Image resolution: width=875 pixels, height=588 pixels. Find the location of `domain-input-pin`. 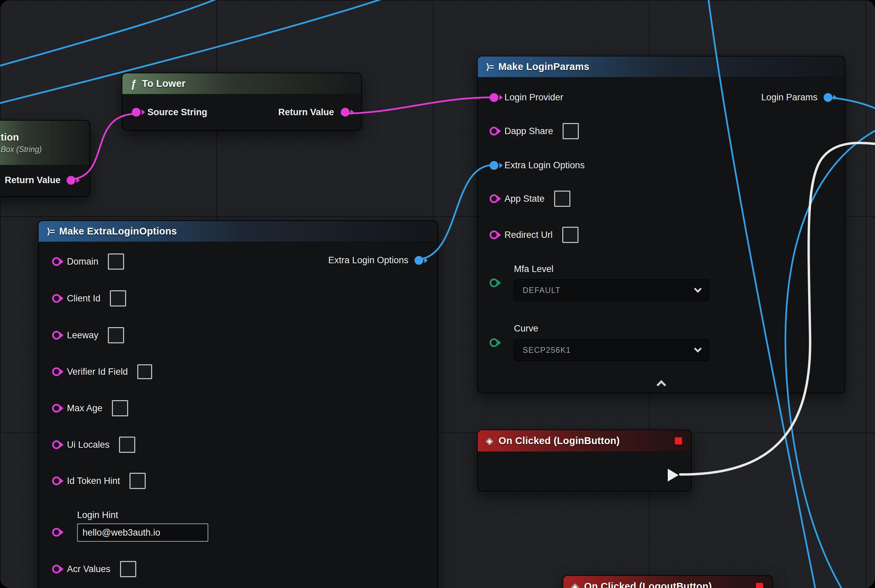

domain-input-pin is located at coordinates (56, 262).